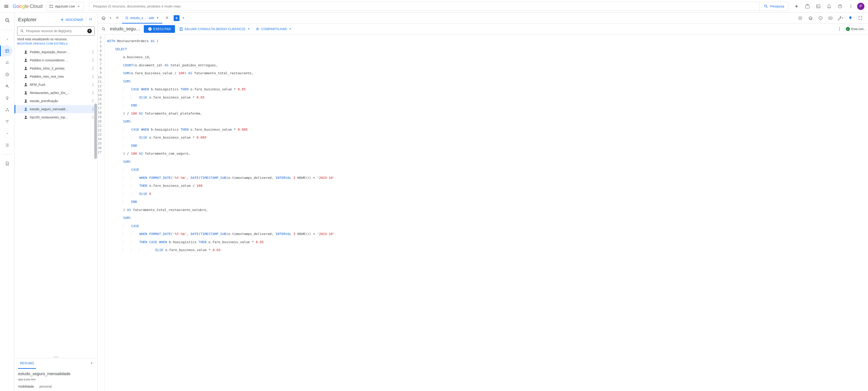 This screenshot has height=391, width=868. Describe the element at coordinates (56, 85) in the screenshot. I see `tree-item: RFM_Fuzii` at that location.